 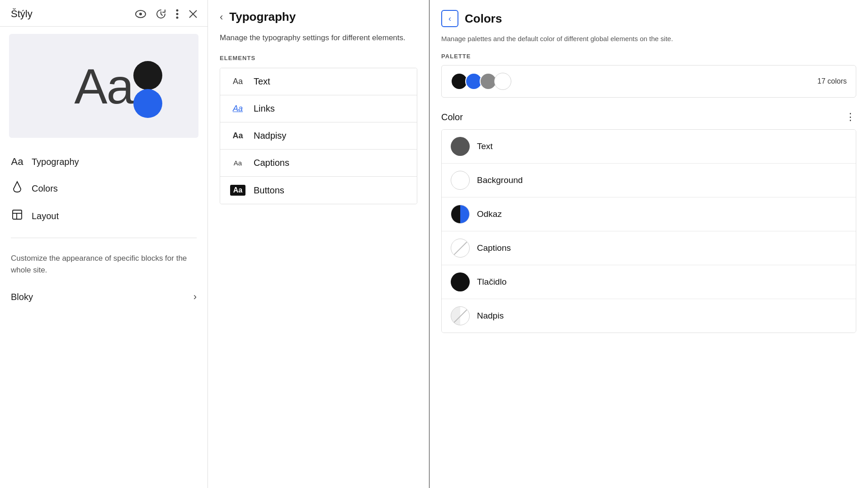 I want to click on captions-typography-icon: Aa, so click(x=238, y=163).